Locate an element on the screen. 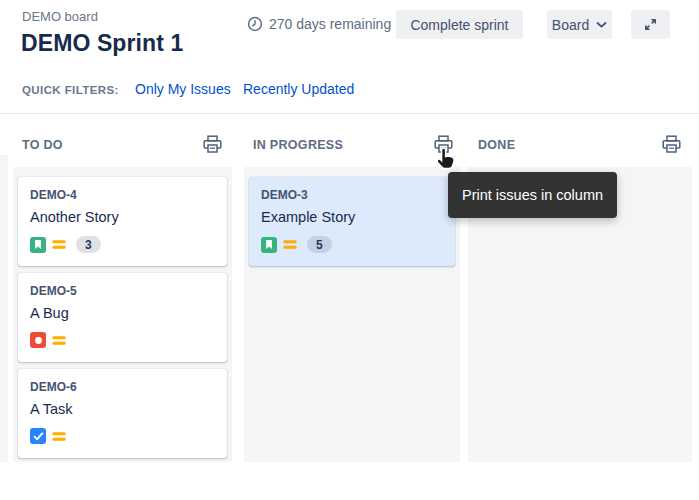  quick-filter-only-my-issues: Only My Issues is located at coordinates (183, 89).